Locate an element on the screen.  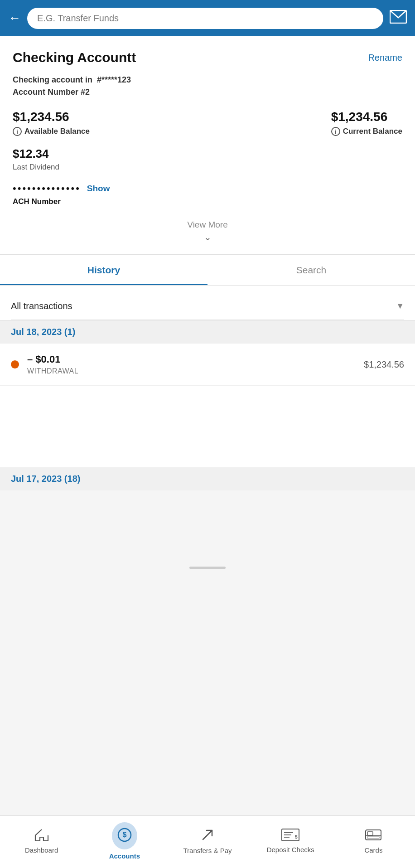
available-balance-amount: $1,234.56 is located at coordinates (51, 117).